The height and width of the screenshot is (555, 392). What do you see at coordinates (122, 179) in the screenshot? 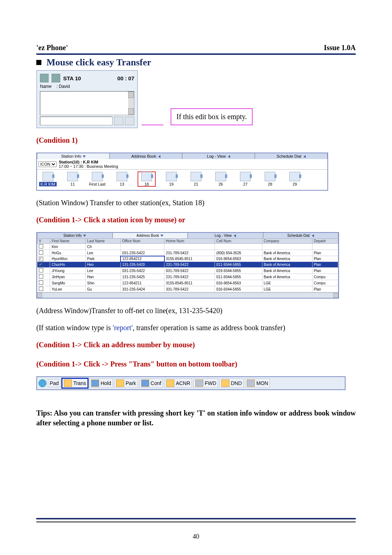
I see `station-icon: 13` at bounding box center [122, 179].